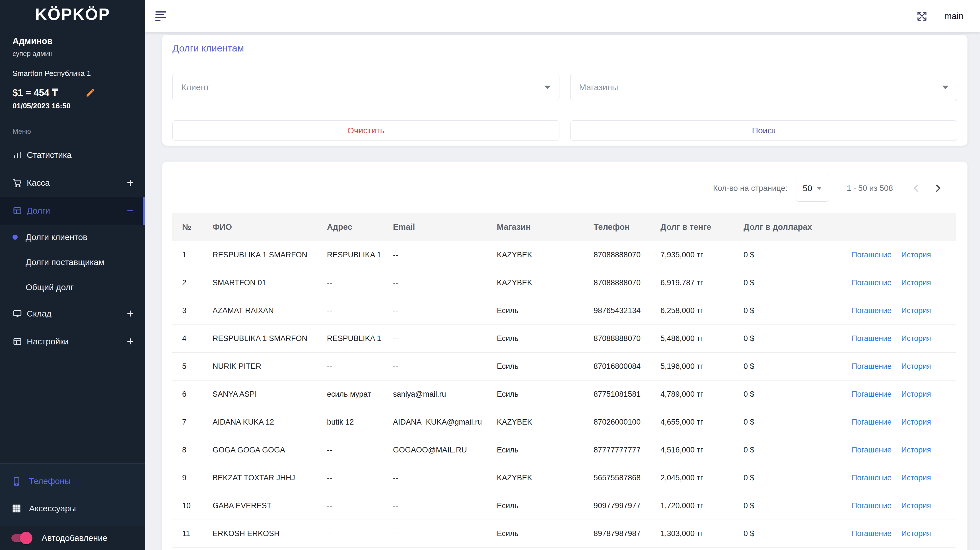  I want to click on next-page-icon, so click(938, 188).